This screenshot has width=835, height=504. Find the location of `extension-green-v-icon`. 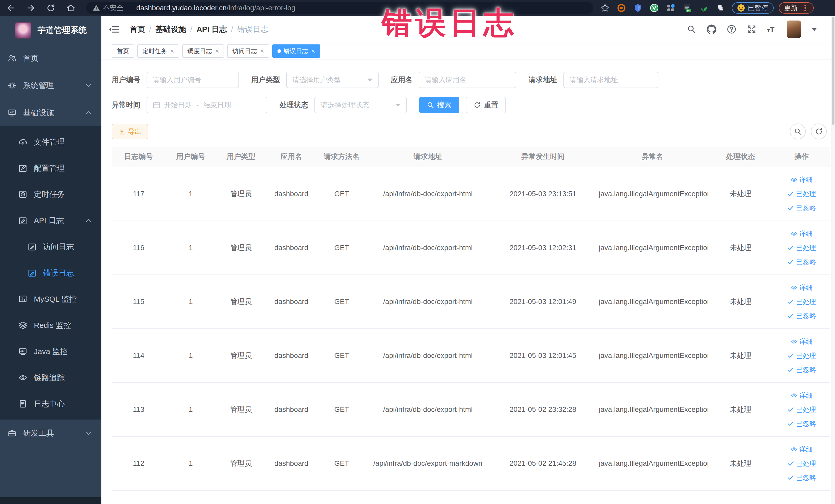

extension-green-v-icon is located at coordinates (654, 8).